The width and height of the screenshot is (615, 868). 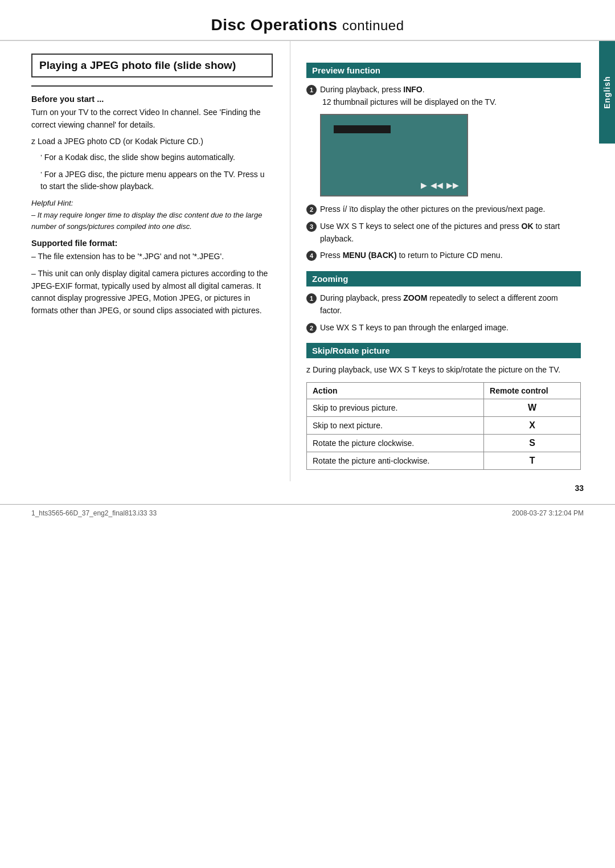 What do you see at coordinates (444, 434) in the screenshot?
I see `action-table-body: Skip to previous picture.WSkip to next p…` at bounding box center [444, 434].